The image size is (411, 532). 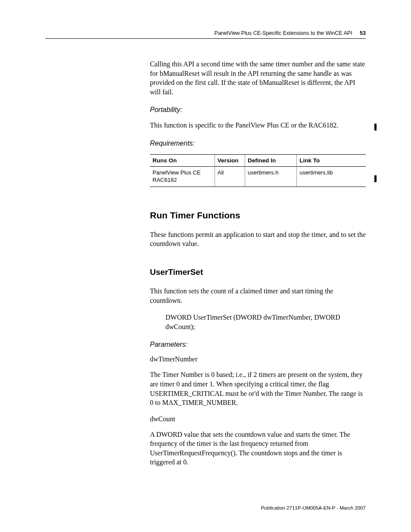 I want to click on usertimerset-intro: This function sets the count of a claime…, so click(x=258, y=296).